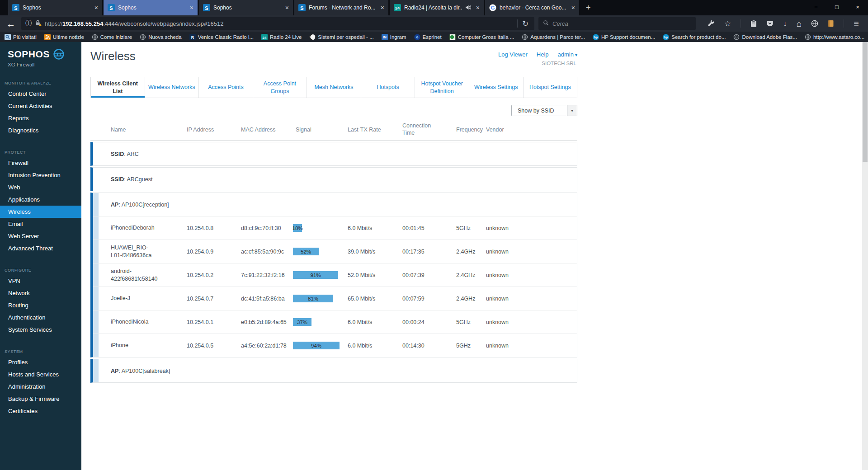 Image resolution: width=868 pixels, height=470 pixels. What do you see at coordinates (41, 362) in the screenshot?
I see `sidebar-item-profiles: Profiles` at bounding box center [41, 362].